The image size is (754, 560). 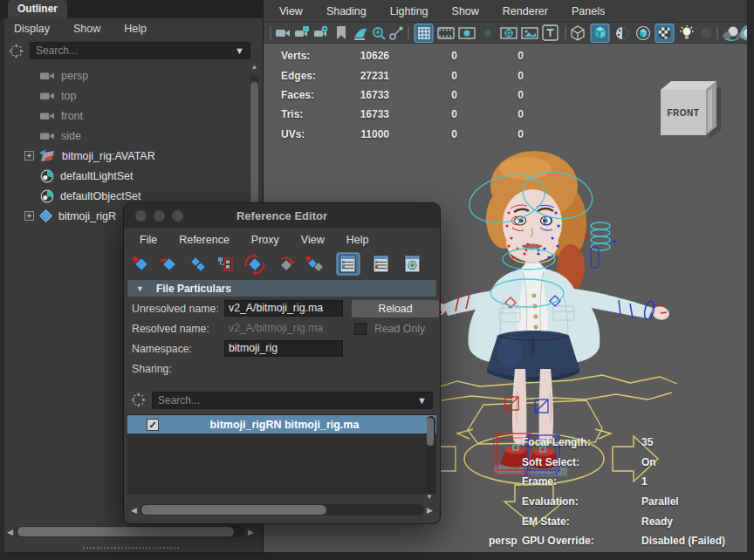 What do you see at coordinates (395, 309) in the screenshot?
I see `reload-button: Reload` at bounding box center [395, 309].